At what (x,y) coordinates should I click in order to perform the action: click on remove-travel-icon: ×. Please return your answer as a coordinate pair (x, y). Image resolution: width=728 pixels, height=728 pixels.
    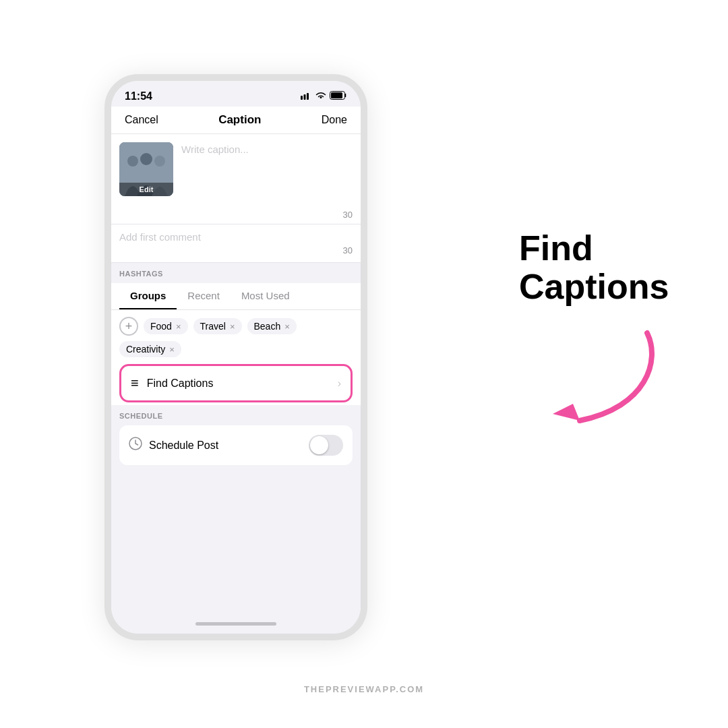
    Looking at the image, I should click on (233, 326).